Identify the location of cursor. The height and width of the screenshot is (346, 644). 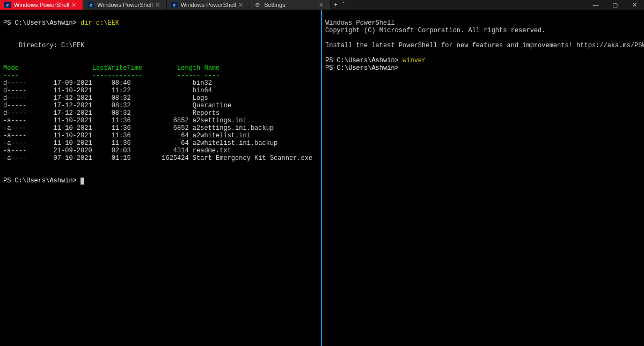
(83, 181).